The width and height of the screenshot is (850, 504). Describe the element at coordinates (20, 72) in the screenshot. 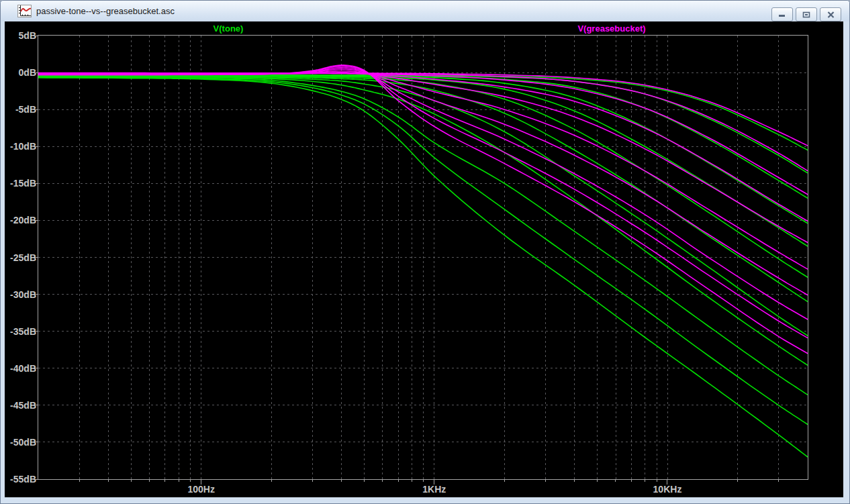

I see `y-axis-label: 0dB` at that location.